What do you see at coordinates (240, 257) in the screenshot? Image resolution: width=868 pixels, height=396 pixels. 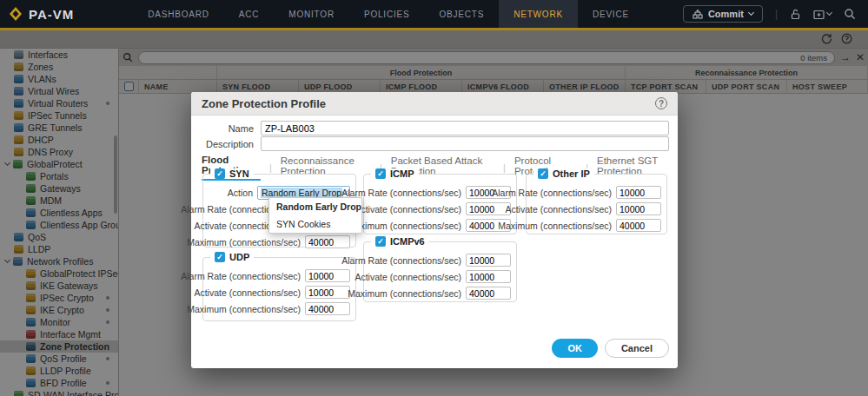 I see `udp-label: UDP` at bounding box center [240, 257].